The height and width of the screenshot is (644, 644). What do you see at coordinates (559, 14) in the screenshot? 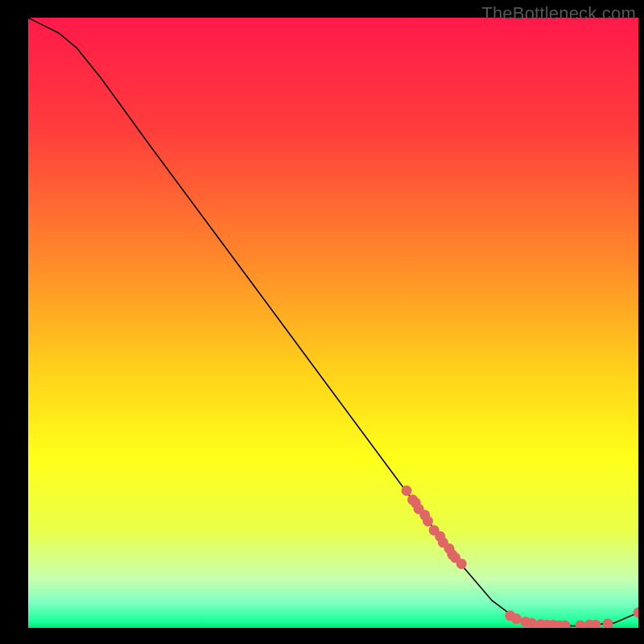
I see `watermark-text: TheBottleneck.com` at bounding box center [559, 14].